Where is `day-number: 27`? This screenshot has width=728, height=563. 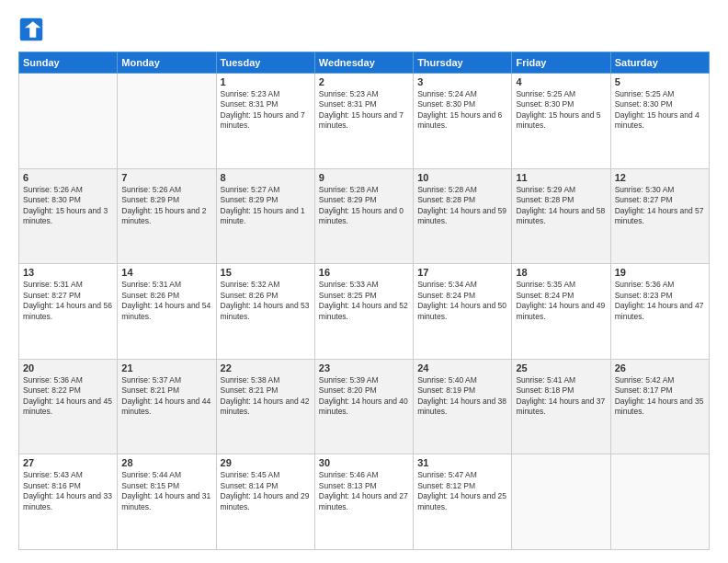 day-number: 27 is located at coordinates (68, 463).